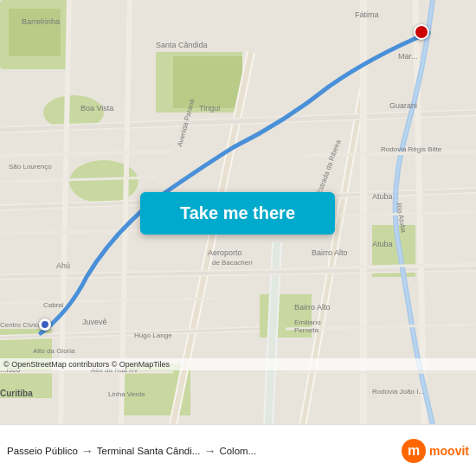  I want to click on svg-text: Curitiba, so click(16, 393).